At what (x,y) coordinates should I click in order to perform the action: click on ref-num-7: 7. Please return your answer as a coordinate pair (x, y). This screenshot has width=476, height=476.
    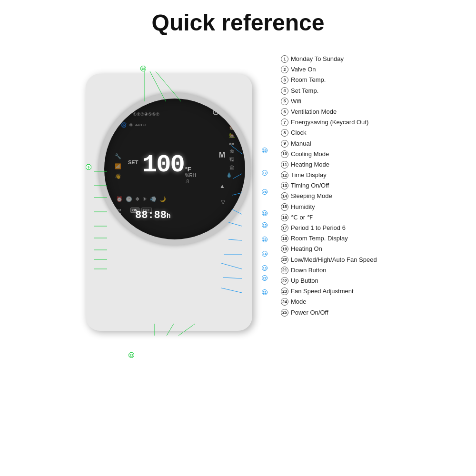
    Looking at the image, I should click on (285, 122).